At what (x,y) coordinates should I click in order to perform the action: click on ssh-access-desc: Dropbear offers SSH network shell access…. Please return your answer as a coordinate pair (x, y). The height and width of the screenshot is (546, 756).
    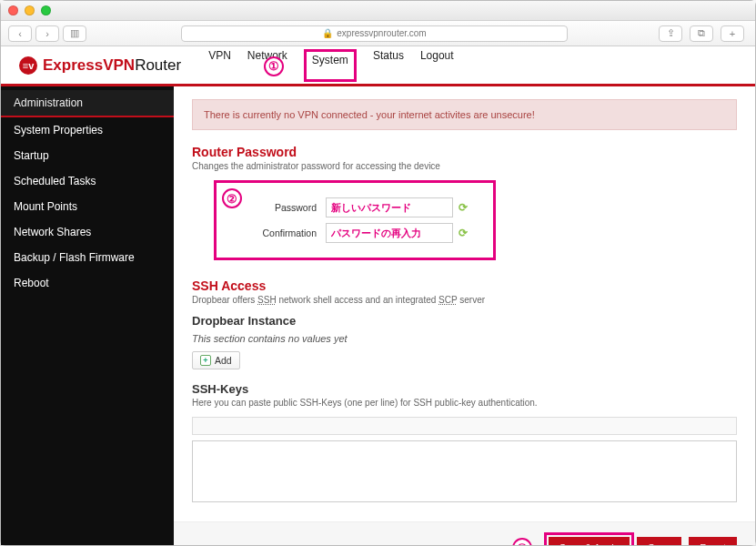
    Looking at the image, I should click on (464, 300).